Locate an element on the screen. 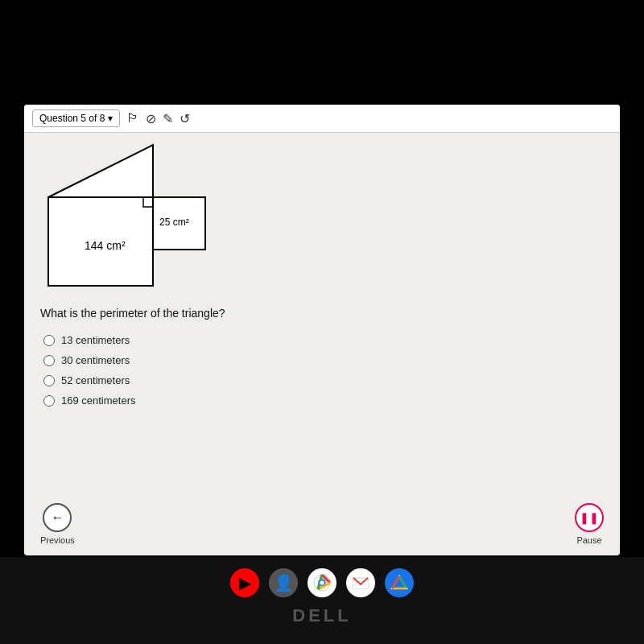  option-b-label: 30 centimeters is located at coordinates (95, 361).